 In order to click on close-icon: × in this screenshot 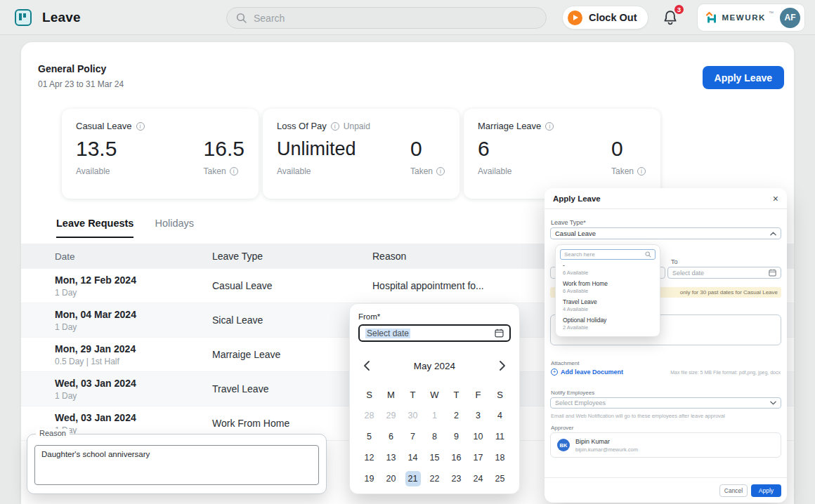, I will do `click(776, 199)`.